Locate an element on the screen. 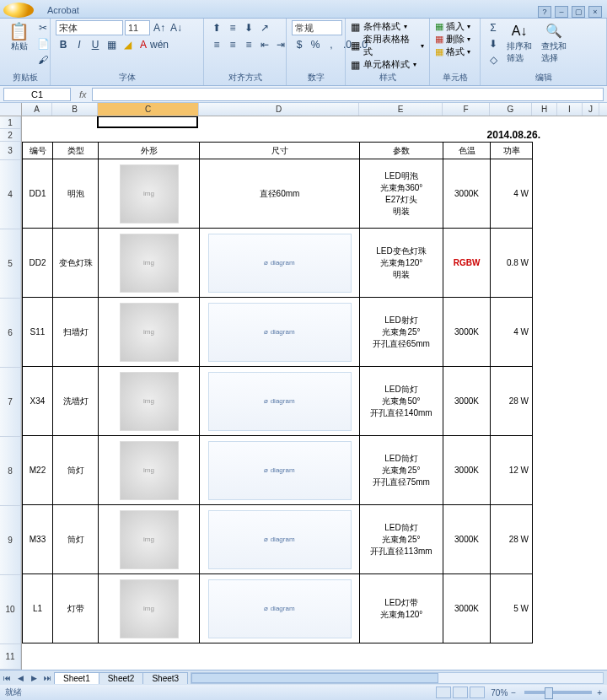 This screenshot has height=700, width=607. align-right-icon: ≡ is located at coordinates (249, 45).